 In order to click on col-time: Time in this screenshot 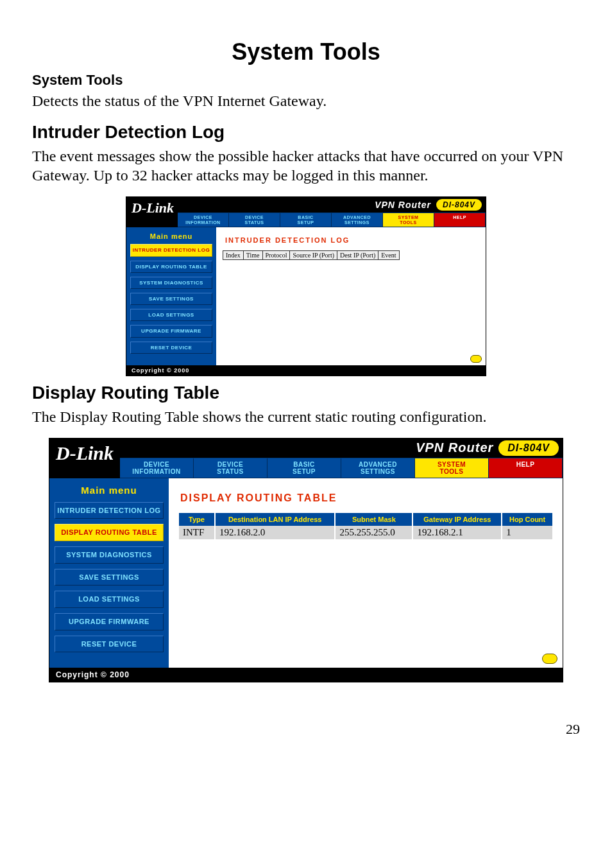, I will do `click(253, 256)`.